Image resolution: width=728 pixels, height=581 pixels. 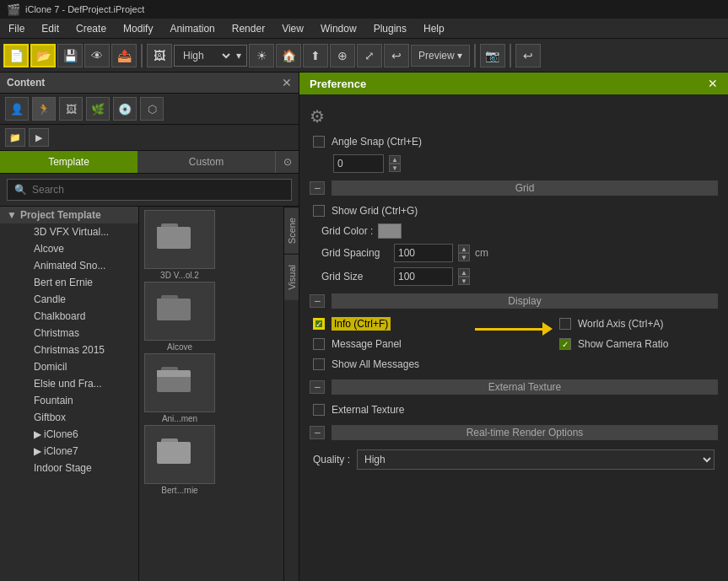 I want to click on grid-item-3: Ani...men, so click(x=180, y=388).